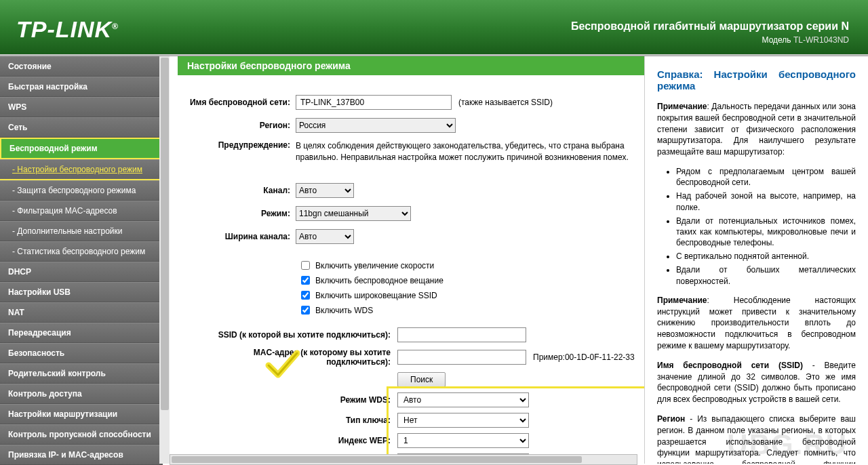 Image resolution: width=868 pixels, height=465 pixels. Describe the element at coordinates (237, 125) in the screenshot. I see `region-label: Регион:` at that location.